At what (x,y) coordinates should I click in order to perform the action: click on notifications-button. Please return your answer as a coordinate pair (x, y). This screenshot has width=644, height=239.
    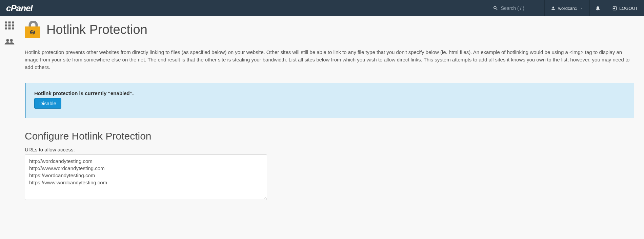
    Looking at the image, I should click on (598, 8).